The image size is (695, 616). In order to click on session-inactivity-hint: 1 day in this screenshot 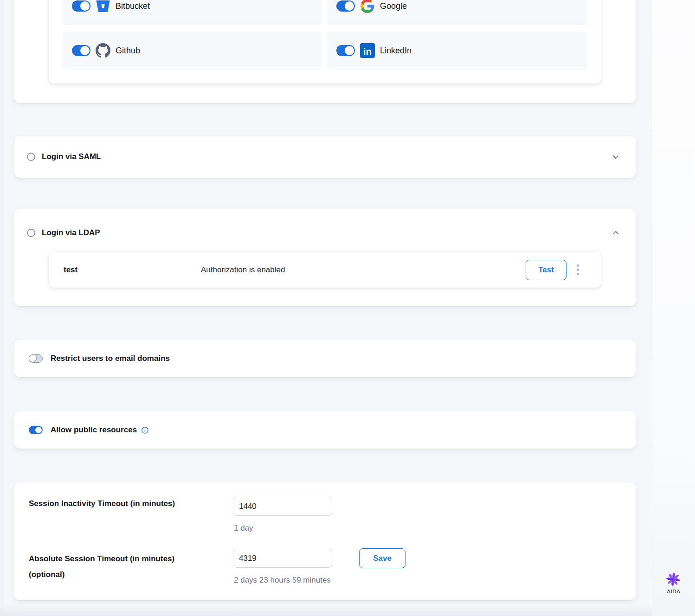, I will do `click(244, 528)`.